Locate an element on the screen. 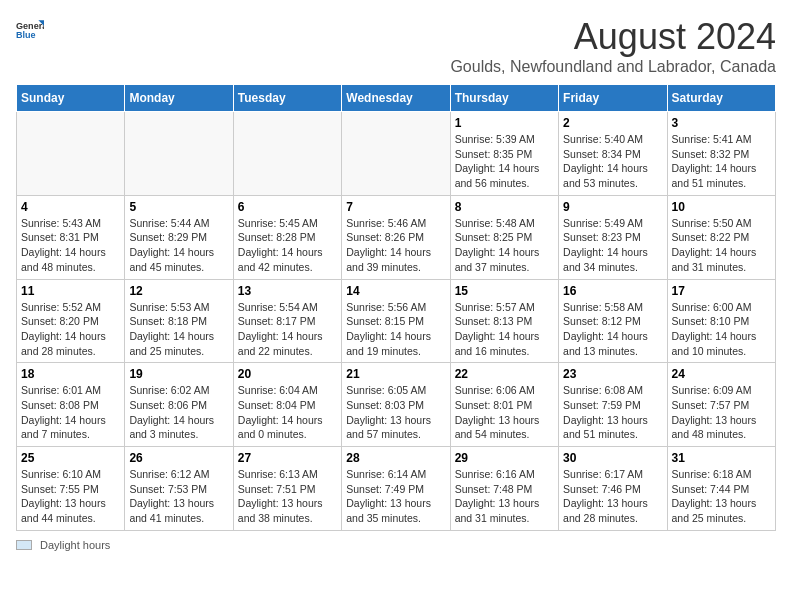 The height and width of the screenshot is (612, 792). daylight-legend-label: Daylight hours is located at coordinates (75, 545).